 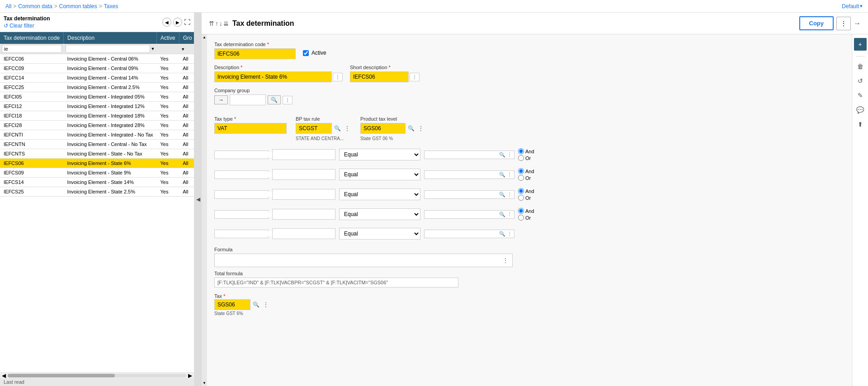 What do you see at coordinates (526, 191) in the screenshot?
I see `radio-and-label-2: And` at bounding box center [526, 191].